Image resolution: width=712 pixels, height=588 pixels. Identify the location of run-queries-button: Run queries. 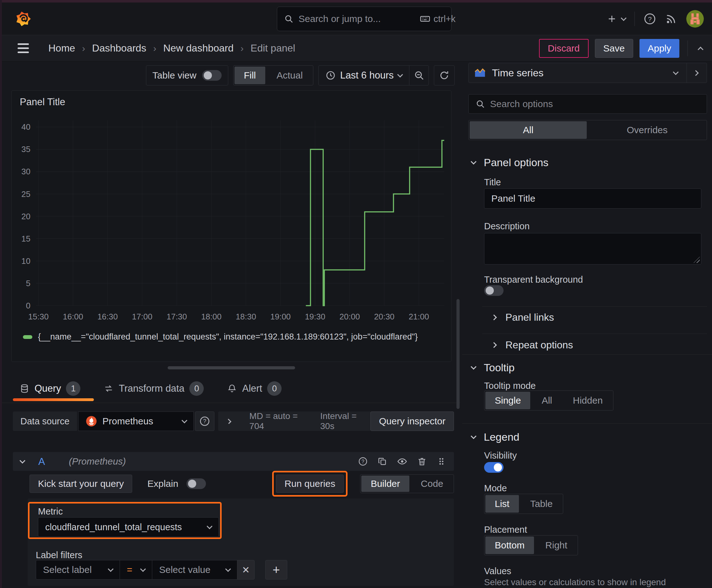
(310, 484).